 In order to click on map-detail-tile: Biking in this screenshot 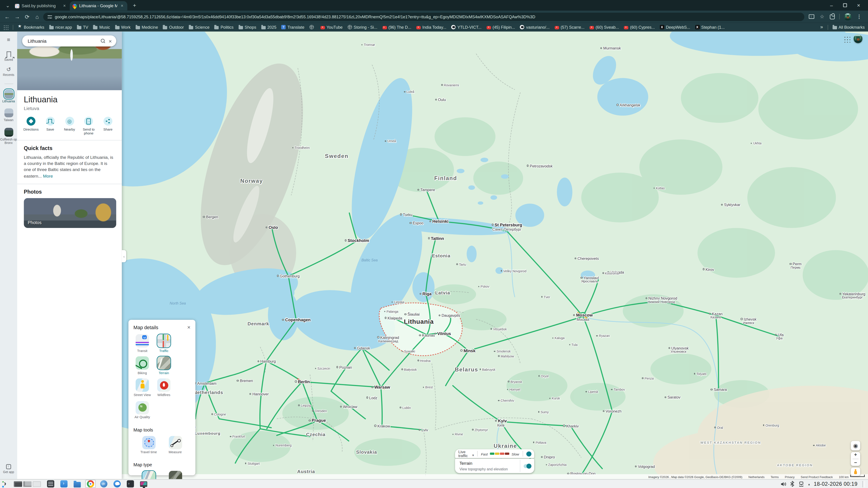, I will do `click(142, 366)`.